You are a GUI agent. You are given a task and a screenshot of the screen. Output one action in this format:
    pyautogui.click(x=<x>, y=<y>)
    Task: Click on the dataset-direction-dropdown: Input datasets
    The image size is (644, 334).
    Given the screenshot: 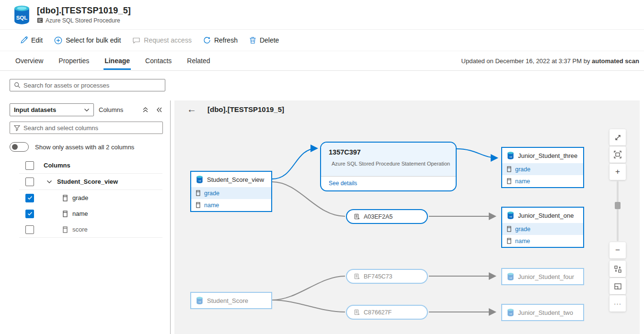 What is the action you would take?
    pyautogui.click(x=52, y=110)
    